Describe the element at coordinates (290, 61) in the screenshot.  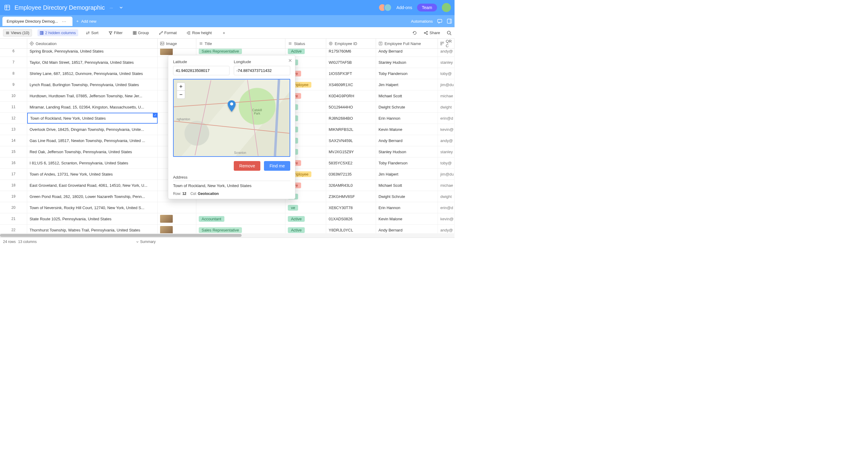
I see `close-icon: ✕` at that location.